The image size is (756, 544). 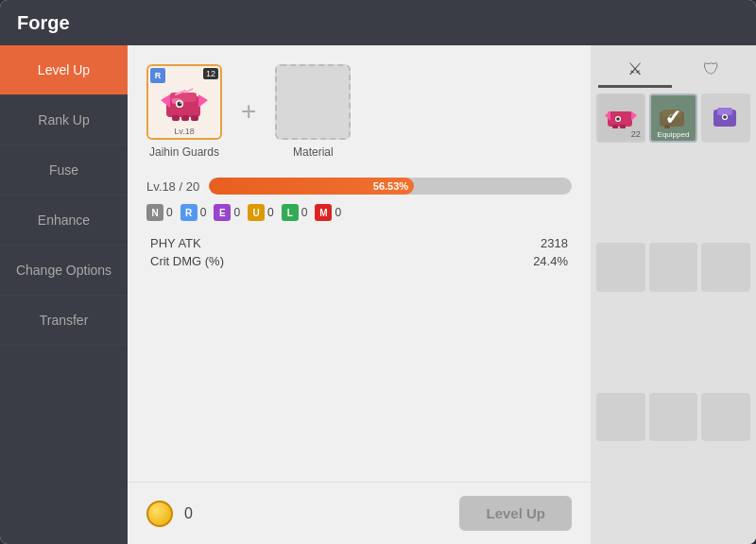 I want to click on tab-armor: 🛡, so click(x=713, y=70).